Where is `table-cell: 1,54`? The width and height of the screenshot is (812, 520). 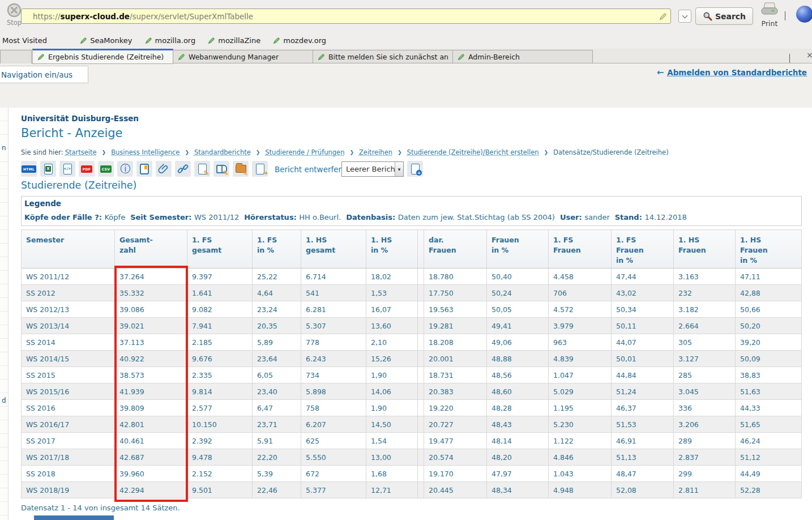 table-cell: 1,54 is located at coordinates (392, 441).